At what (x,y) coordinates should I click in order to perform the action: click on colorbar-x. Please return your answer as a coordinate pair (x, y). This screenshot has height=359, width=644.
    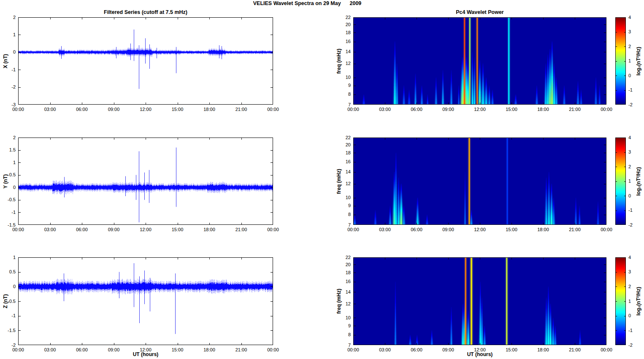
    Looking at the image, I should click on (620, 61).